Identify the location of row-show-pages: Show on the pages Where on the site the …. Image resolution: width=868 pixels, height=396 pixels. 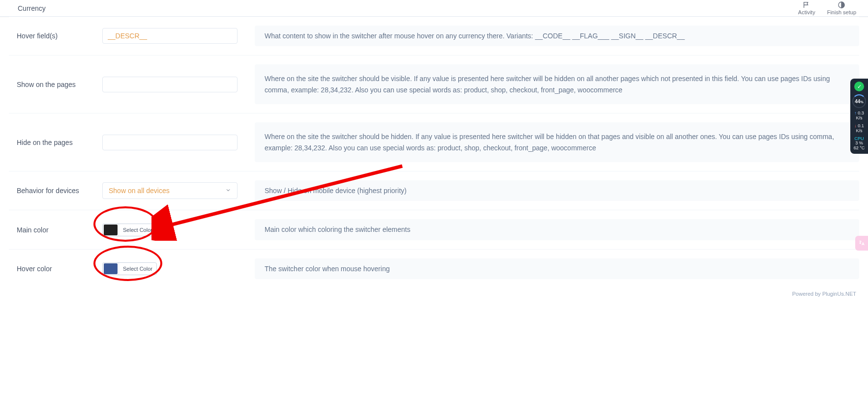
(434, 85).